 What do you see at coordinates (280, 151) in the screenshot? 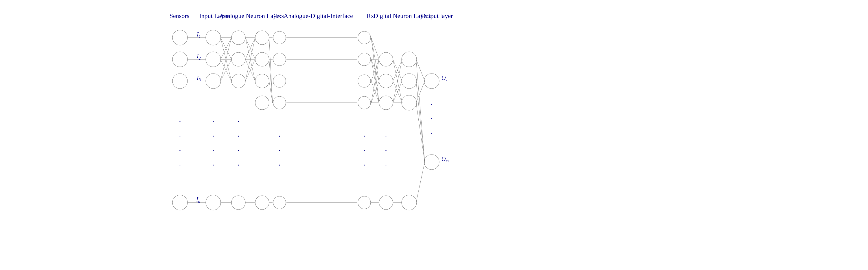
I see `tx-dots-2: ·` at bounding box center [280, 151].